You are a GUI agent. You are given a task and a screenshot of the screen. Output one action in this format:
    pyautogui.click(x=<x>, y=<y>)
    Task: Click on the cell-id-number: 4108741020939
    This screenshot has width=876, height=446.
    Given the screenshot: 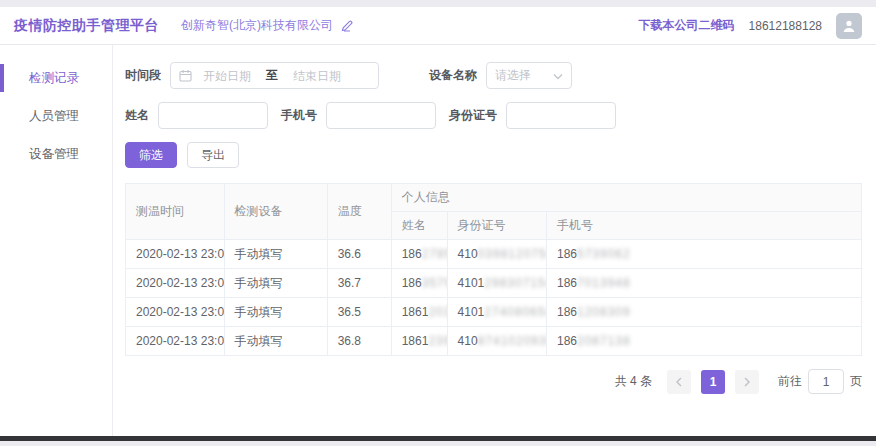 What is the action you would take?
    pyautogui.click(x=496, y=342)
    